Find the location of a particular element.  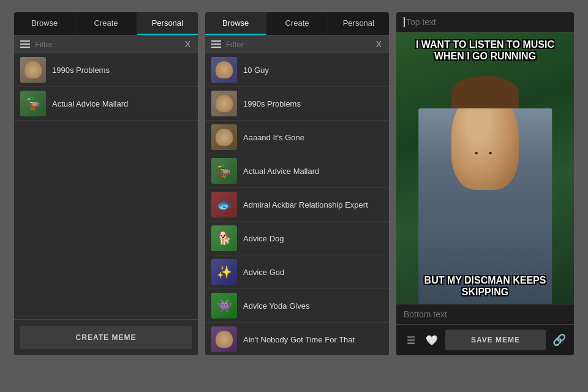

list-item: Ain't Nobody Got Time For That is located at coordinates (297, 339).